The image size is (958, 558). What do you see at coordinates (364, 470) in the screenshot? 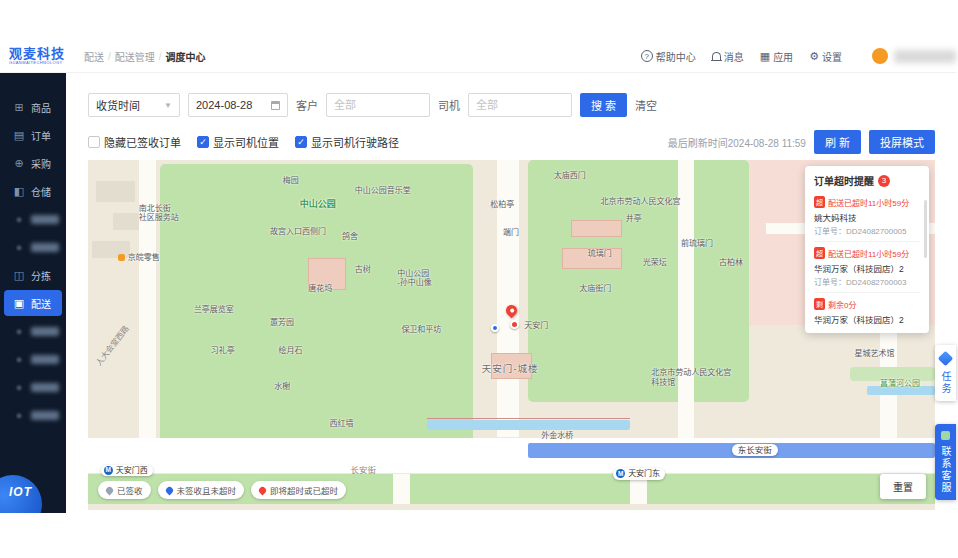
I see `map-label-text: 长安街` at bounding box center [364, 470].